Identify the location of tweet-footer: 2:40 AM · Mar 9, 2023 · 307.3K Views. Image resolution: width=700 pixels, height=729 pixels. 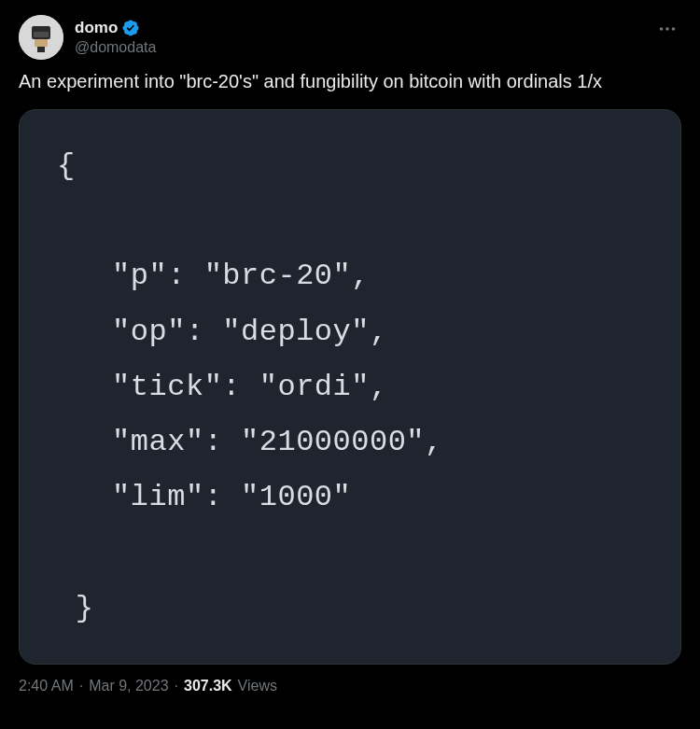
(350, 686).